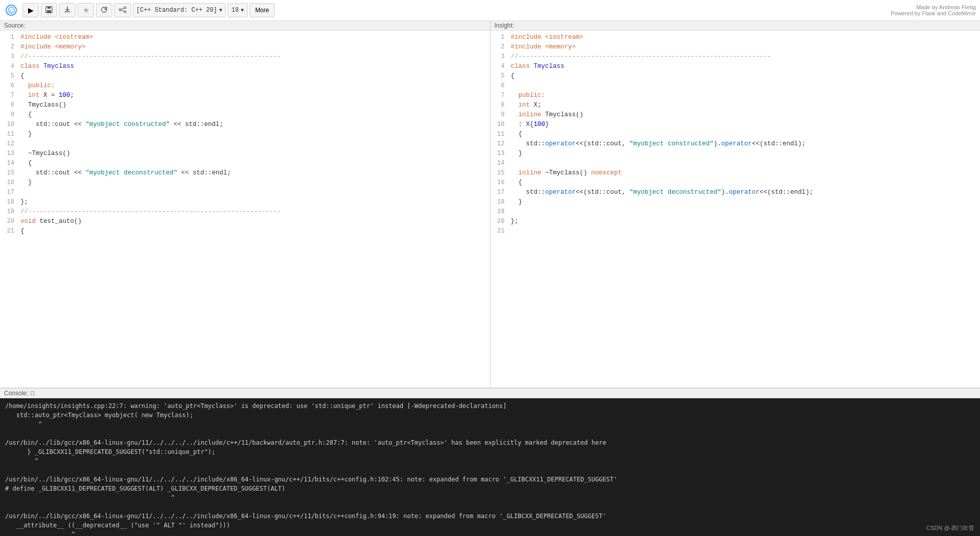 This screenshot has height=536, width=980. Describe the element at coordinates (67, 10) in the screenshot. I see `download-icon` at that location.